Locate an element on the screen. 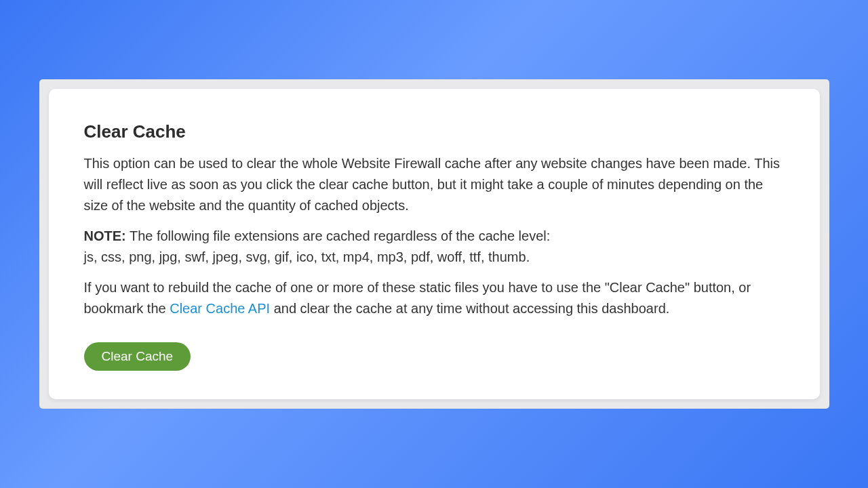  note-block: NOTE: The following file extensions are … is located at coordinates (434, 247).